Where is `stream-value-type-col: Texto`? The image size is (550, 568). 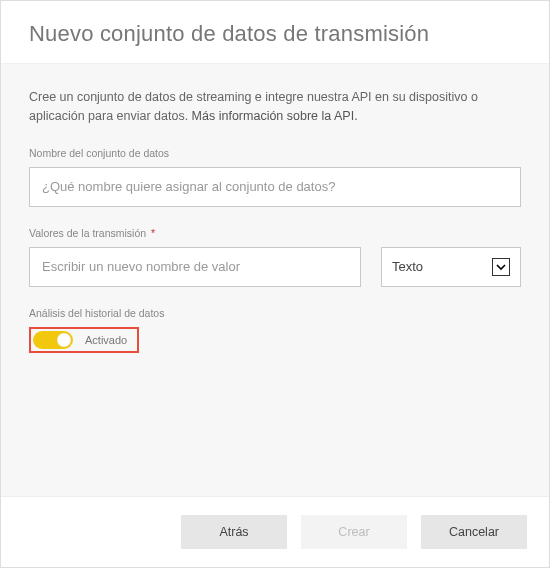
stream-value-type-col: Texto is located at coordinates (451, 267).